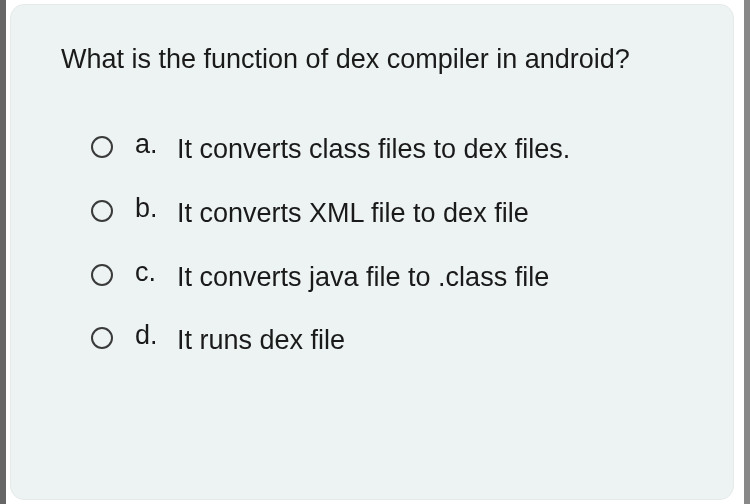 The width and height of the screenshot is (750, 504). What do you see at coordinates (156, 272) in the screenshot?
I see `option-letter: c.` at bounding box center [156, 272].